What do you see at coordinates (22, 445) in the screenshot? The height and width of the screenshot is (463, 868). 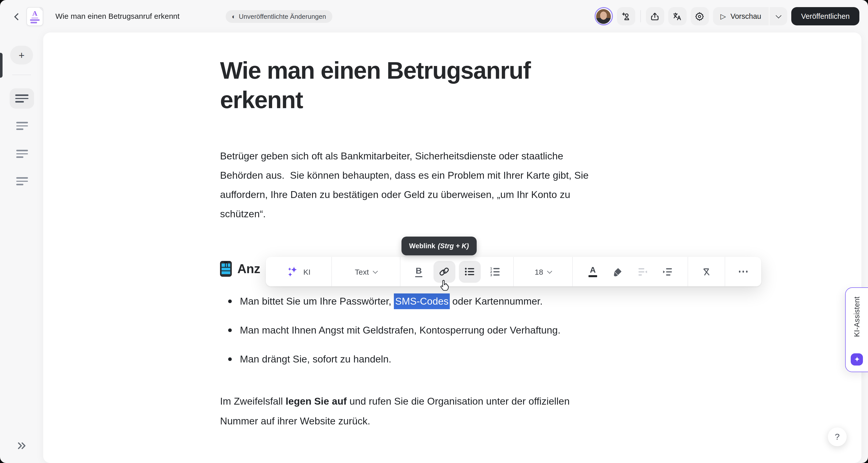 I see `double-chevron-right-icon` at bounding box center [22, 445].